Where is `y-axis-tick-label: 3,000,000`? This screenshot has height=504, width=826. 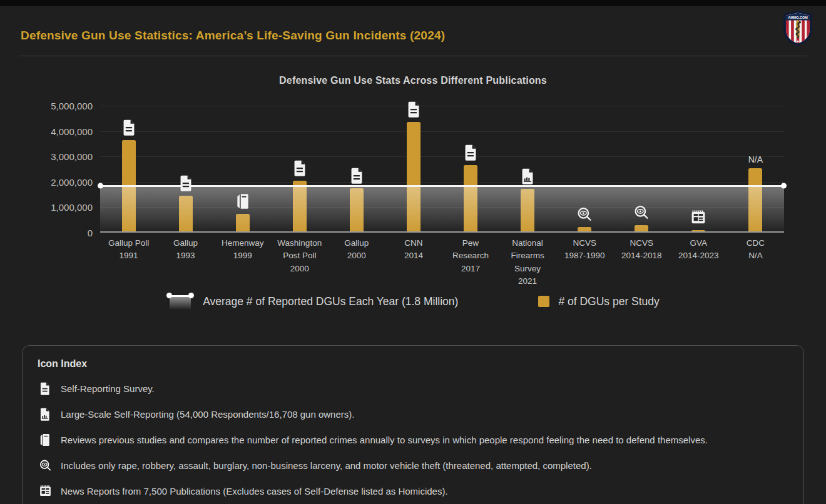 y-axis-tick-label: 3,000,000 is located at coordinates (71, 156).